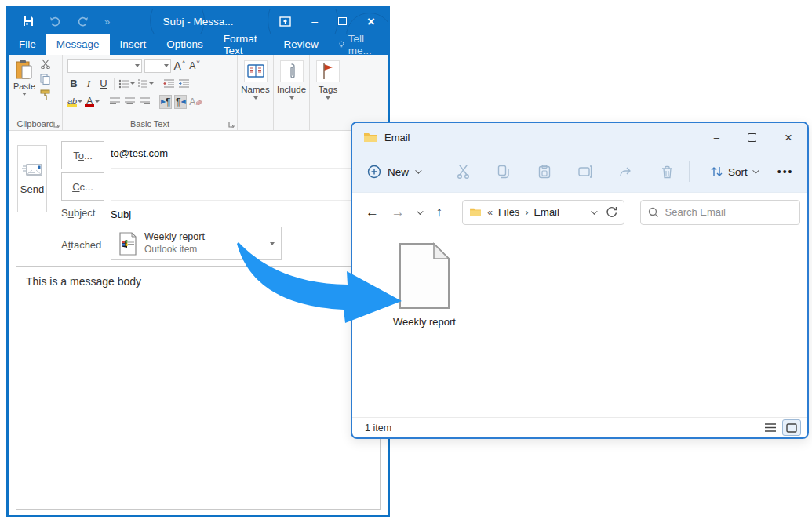 The width and height of the screenshot is (812, 526). What do you see at coordinates (127, 84) in the screenshot?
I see `bullets-button` at bounding box center [127, 84].